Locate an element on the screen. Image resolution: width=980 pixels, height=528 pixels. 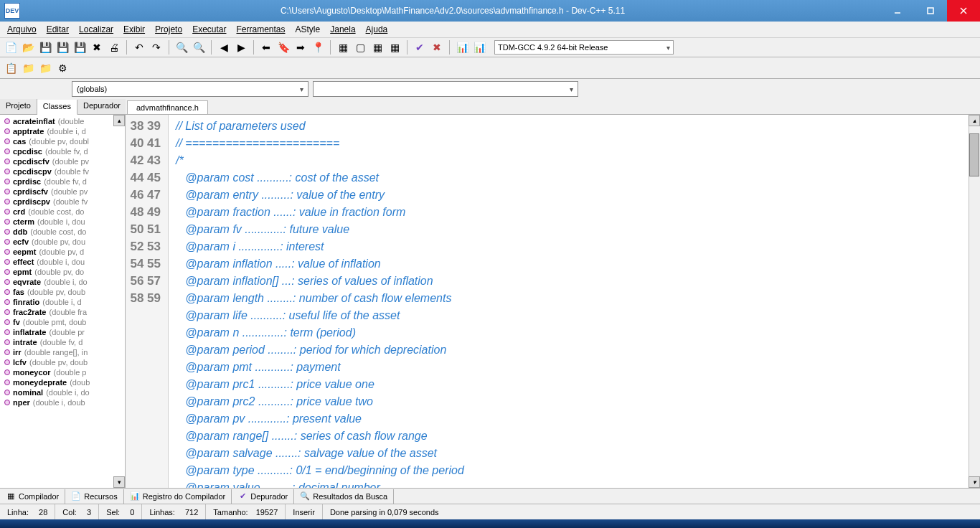
bookmark-next-icon: ➡ is located at coordinates (301, 47).